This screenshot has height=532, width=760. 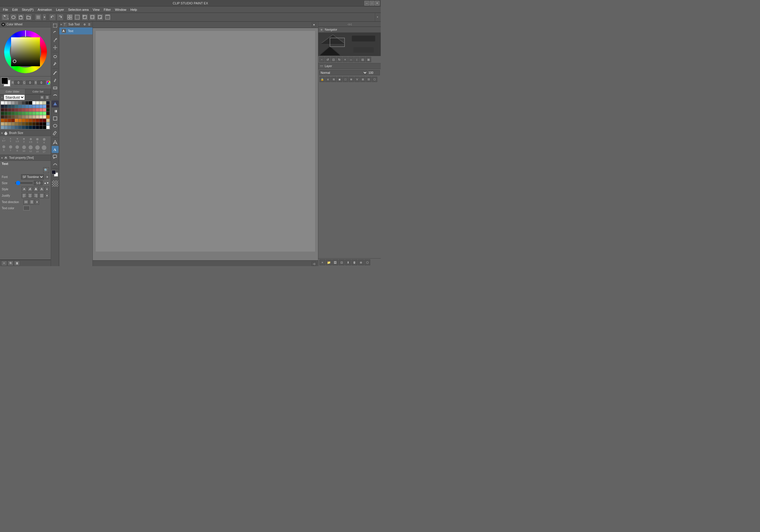 I want to click on arrow-tool-button, so click(x=55, y=142).